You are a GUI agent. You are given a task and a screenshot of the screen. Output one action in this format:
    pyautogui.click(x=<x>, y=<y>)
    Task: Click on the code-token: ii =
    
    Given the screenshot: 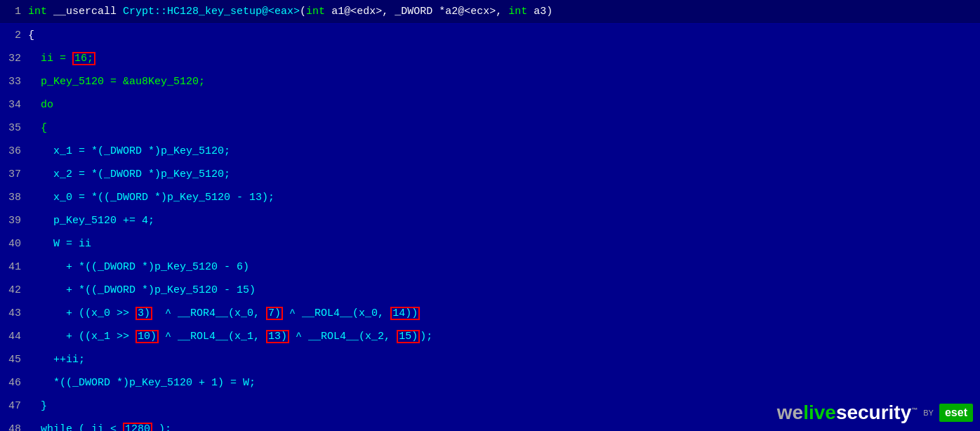 What is the action you would take?
    pyautogui.click(x=51, y=59)
    